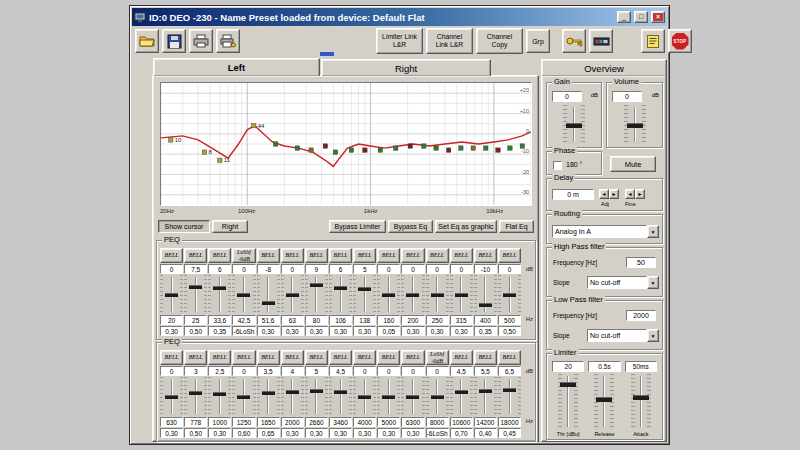 The image size is (800, 450). I want to click on eq-band-frequency-field: 8000, so click(438, 422).